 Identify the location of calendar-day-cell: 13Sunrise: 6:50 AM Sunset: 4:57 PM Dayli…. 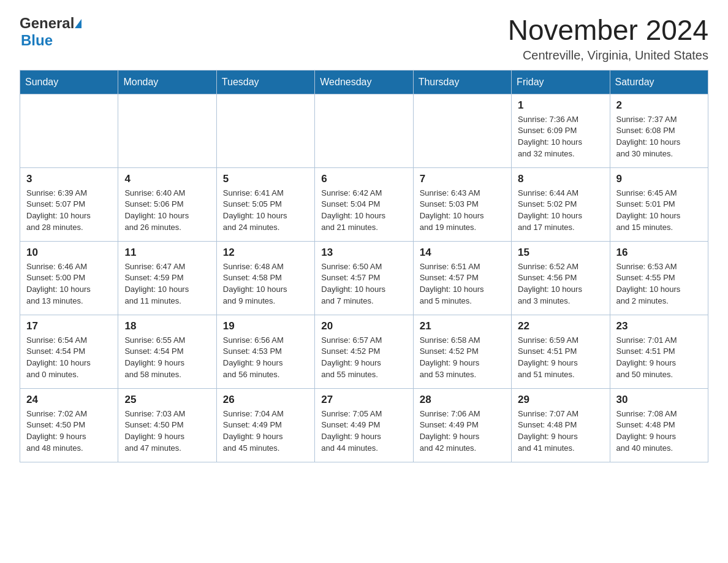
(364, 278).